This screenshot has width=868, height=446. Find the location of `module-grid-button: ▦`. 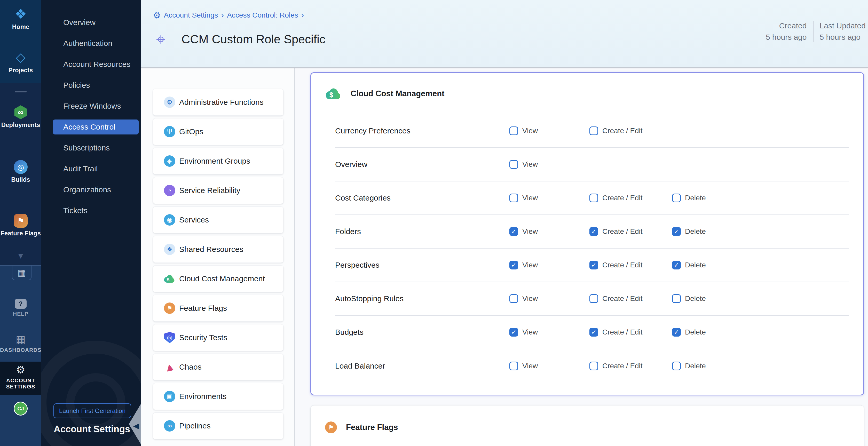

module-grid-button: ▦ is located at coordinates (22, 273).